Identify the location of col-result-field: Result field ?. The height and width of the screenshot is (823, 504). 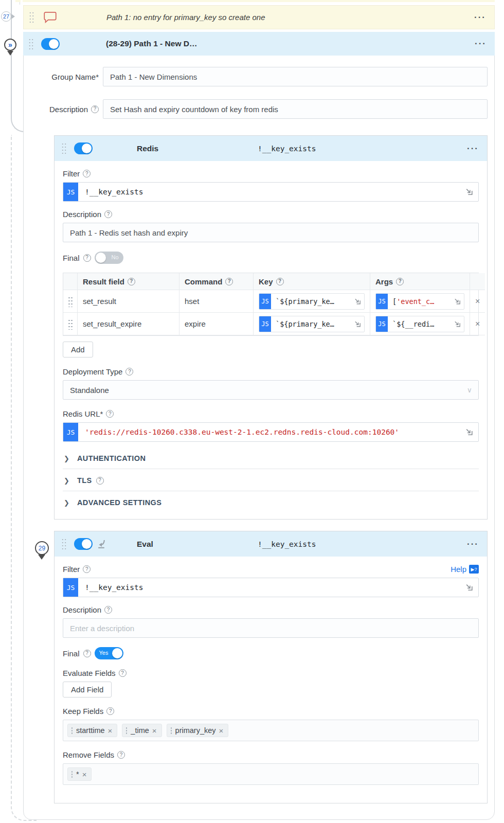
(129, 282).